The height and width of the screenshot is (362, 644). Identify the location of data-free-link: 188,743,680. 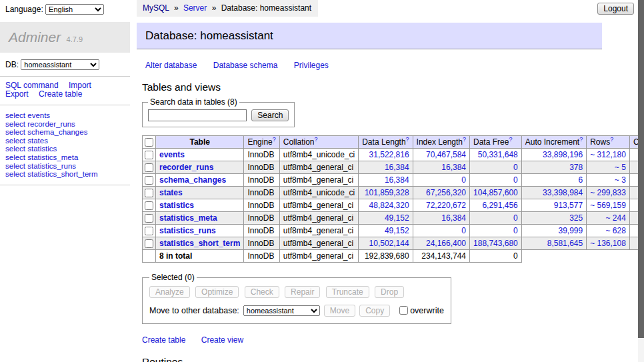
(496, 243).